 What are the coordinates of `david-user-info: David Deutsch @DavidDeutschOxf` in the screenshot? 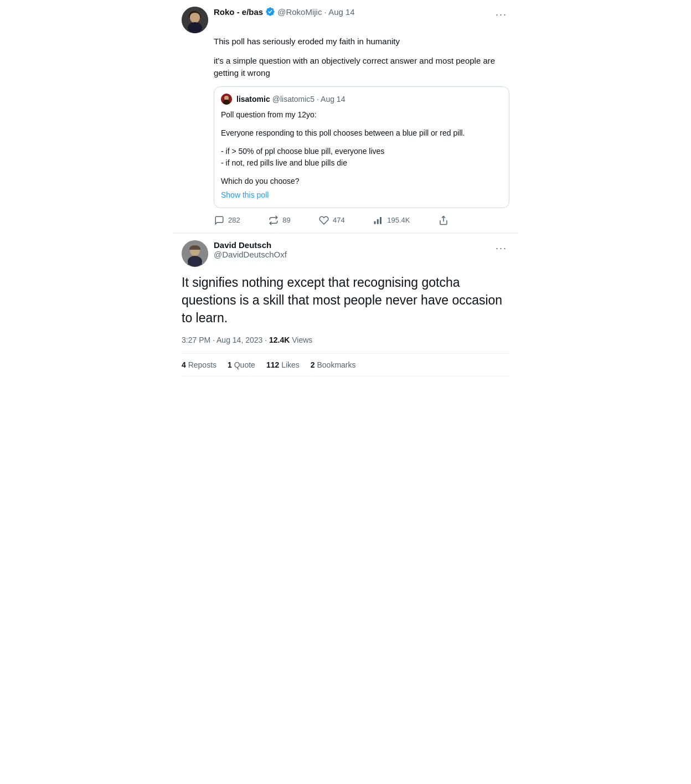 It's located at (250, 250).